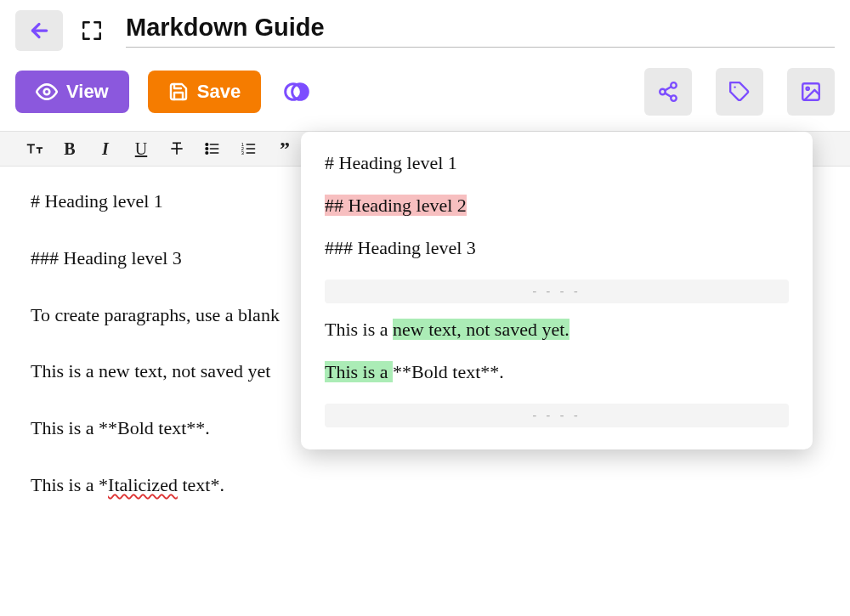 The image size is (850, 616). What do you see at coordinates (92, 31) in the screenshot?
I see `expand-icon` at bounding box center [92, 31].